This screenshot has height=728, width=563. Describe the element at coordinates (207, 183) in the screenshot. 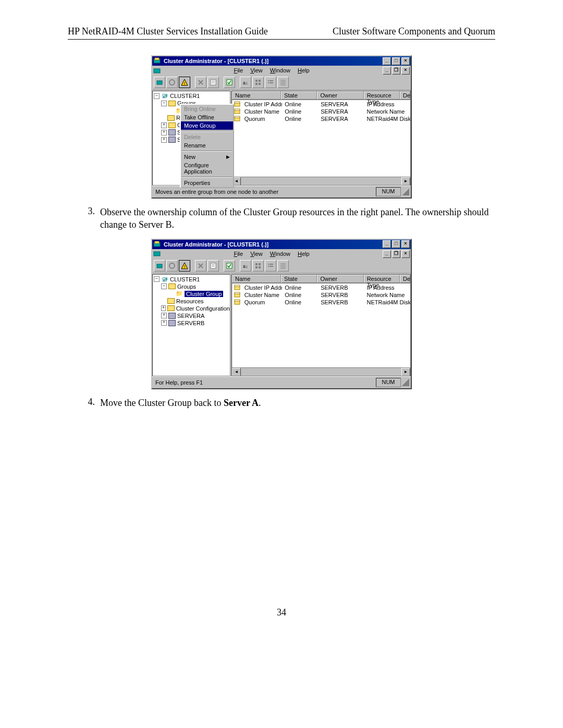

I see `ctx-properties: Properties` at that location.